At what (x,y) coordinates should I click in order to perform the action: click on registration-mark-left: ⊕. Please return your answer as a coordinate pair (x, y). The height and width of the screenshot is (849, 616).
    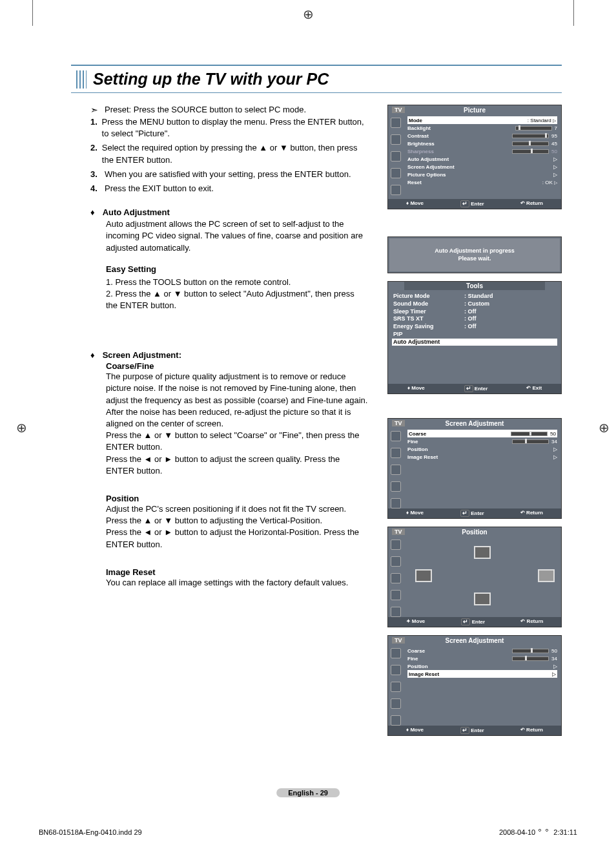
    Looking at the image, I should click on (22, 428).